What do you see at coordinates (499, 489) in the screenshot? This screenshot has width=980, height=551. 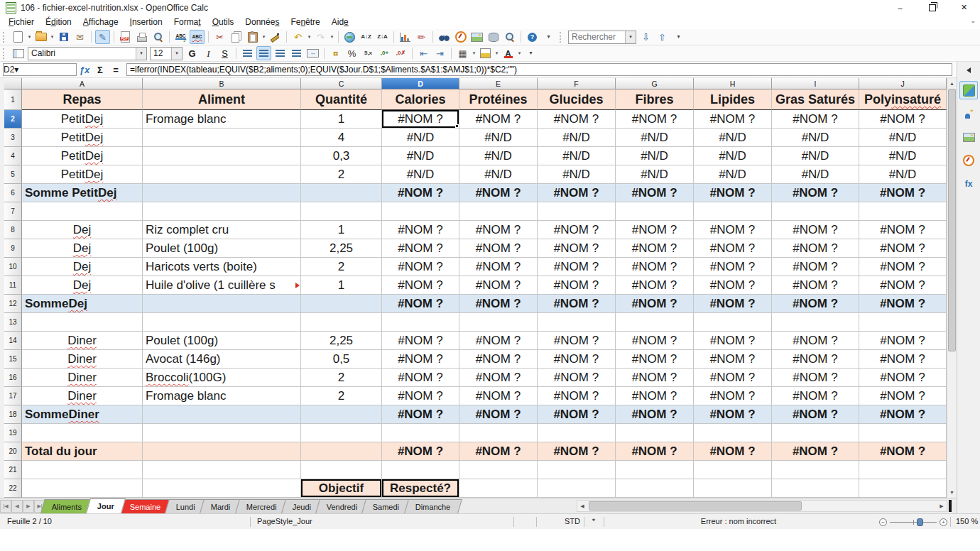 I see `cell-E22` at bounding box center [499, 489].